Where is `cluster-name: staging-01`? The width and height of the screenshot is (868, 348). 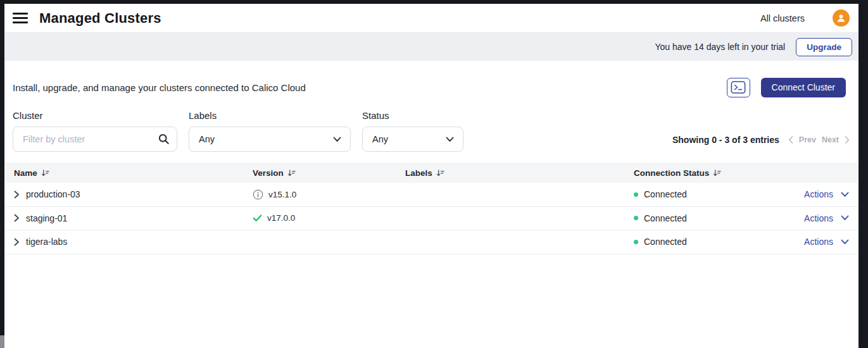 cluster-name: staging-01 is located at coordinates (47, 218).